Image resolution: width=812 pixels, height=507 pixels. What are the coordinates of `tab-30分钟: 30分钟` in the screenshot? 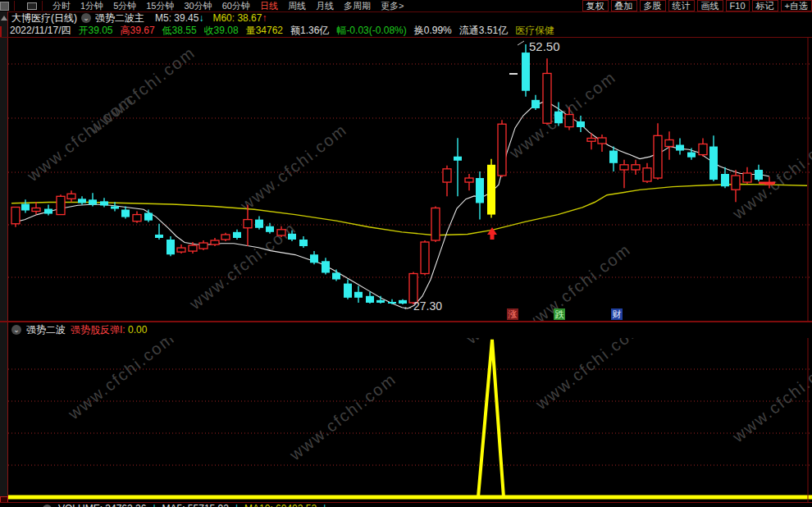 It's located at (198, 6).